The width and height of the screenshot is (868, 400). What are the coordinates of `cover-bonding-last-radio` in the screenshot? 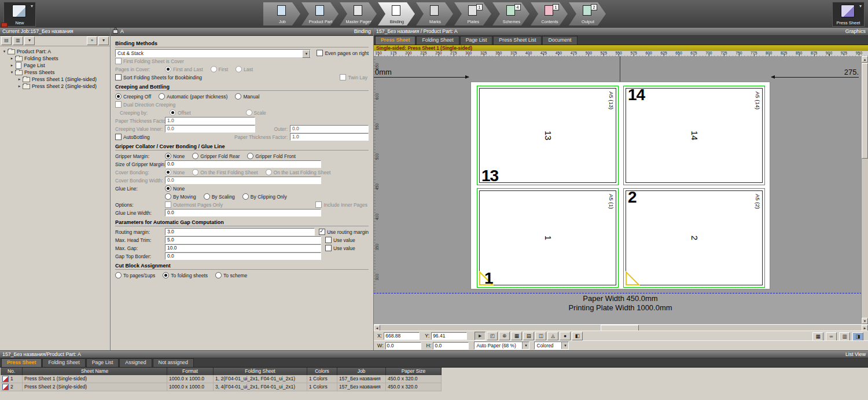 It's located at (269, 173).